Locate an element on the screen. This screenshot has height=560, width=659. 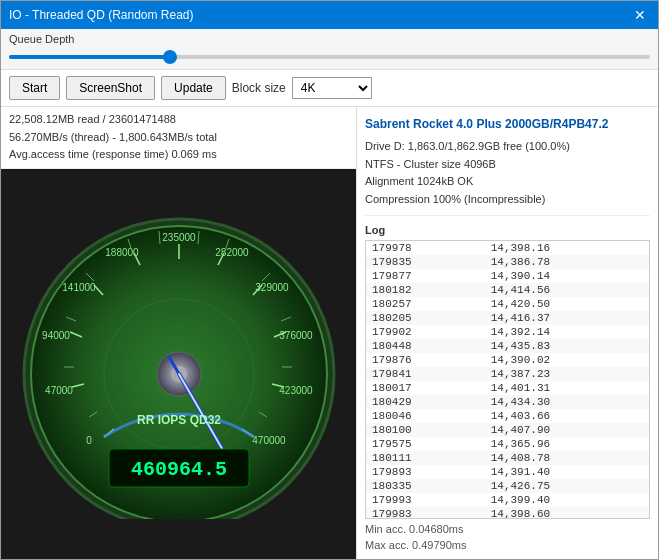
log-value: 14,390.14 is located at coordinates (567, 276).